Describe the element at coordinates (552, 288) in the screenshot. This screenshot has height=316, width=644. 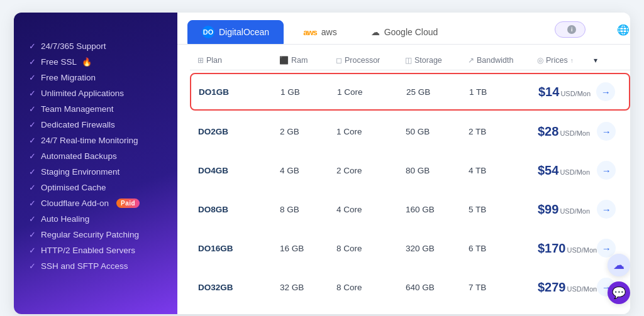
I see `price-main: $279` at that location.